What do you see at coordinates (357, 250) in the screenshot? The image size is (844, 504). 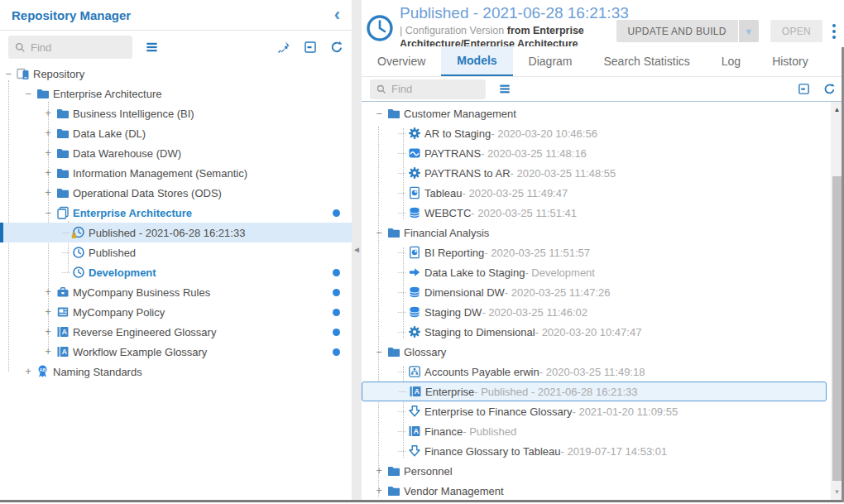 I see `splitter-collapse-icon: ◄` at bounding box center [357, 250].